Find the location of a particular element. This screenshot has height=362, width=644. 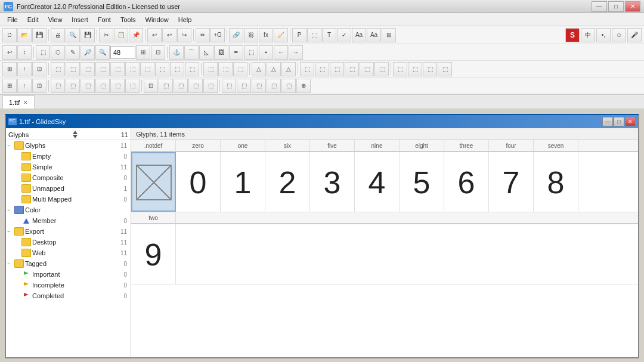

glyph-cell-six: 2 is located at coordinates (287, 182).